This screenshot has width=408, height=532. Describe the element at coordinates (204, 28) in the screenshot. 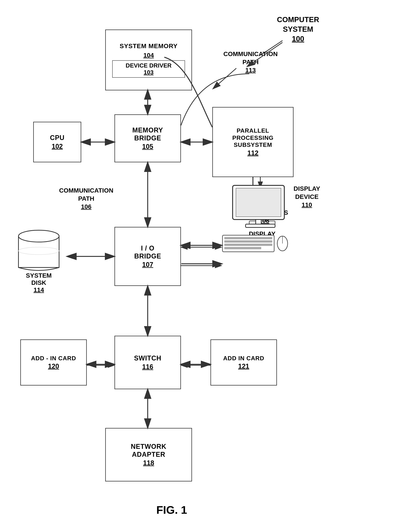

I see `cs-arrow-svg` at that location.